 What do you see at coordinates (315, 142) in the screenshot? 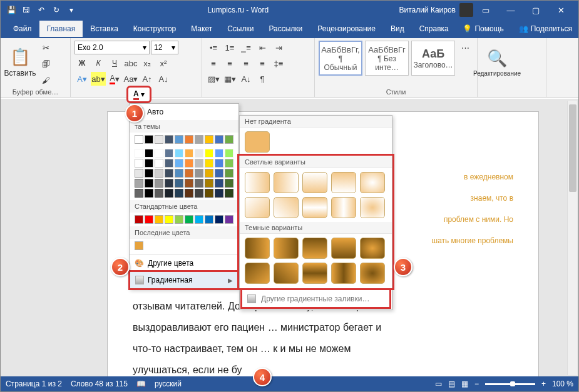
I see `no-gradient-thumb` at bounding box center [315, 142].